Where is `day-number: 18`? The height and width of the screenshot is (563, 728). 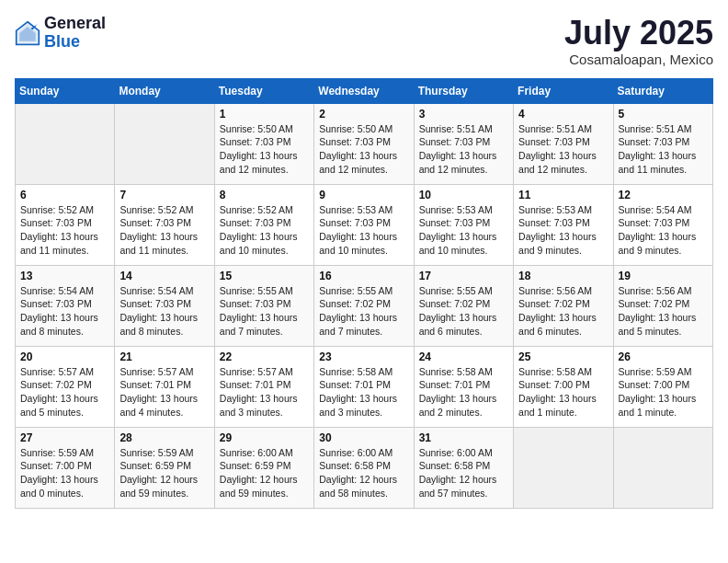
day-number: 18 is located at coordinates (563, 276).